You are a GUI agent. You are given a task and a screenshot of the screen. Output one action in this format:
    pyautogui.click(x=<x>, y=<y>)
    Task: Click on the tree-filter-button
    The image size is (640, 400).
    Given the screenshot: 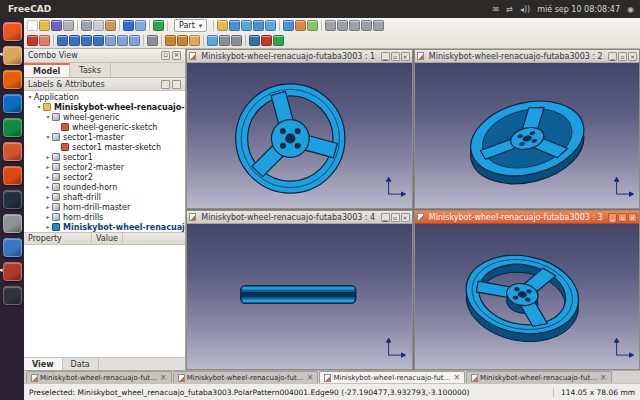 What is the action you would take?
    pyautogui.click(x=176, y=84)
    